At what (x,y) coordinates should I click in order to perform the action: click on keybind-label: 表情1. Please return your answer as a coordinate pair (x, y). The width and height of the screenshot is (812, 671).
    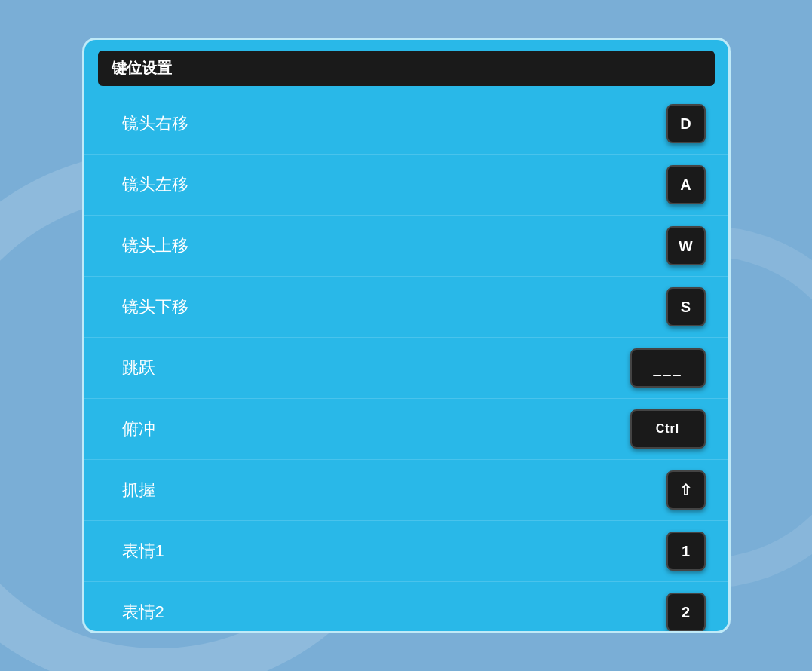
    Looking at the image, I should click on (143, 551).